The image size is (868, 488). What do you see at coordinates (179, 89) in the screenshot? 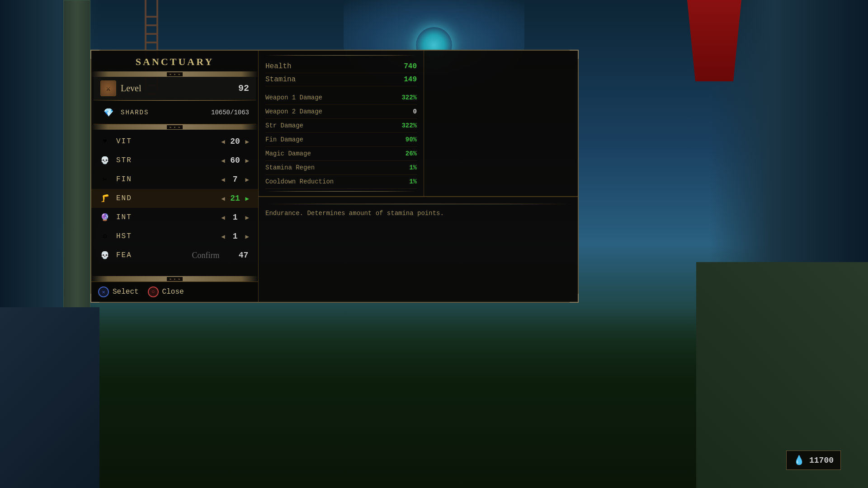
I see `level-label: Level` at bounding box center [179, 89].